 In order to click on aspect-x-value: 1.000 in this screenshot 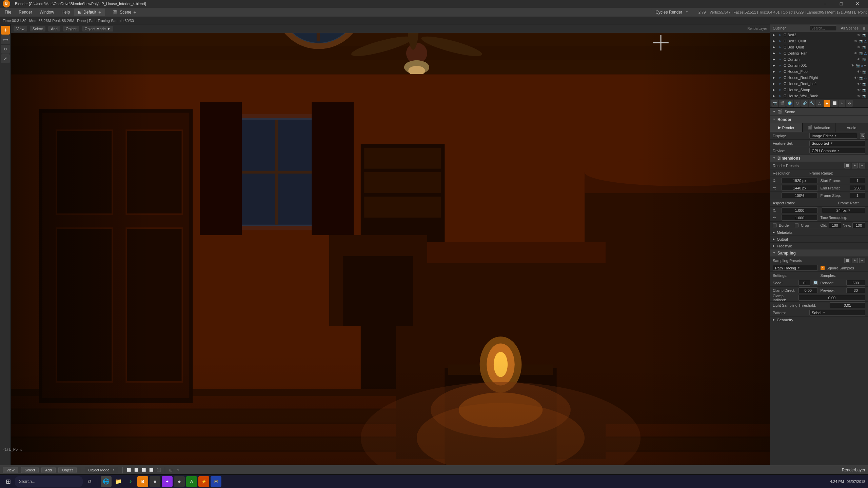, I will do `click(800, 210)`.